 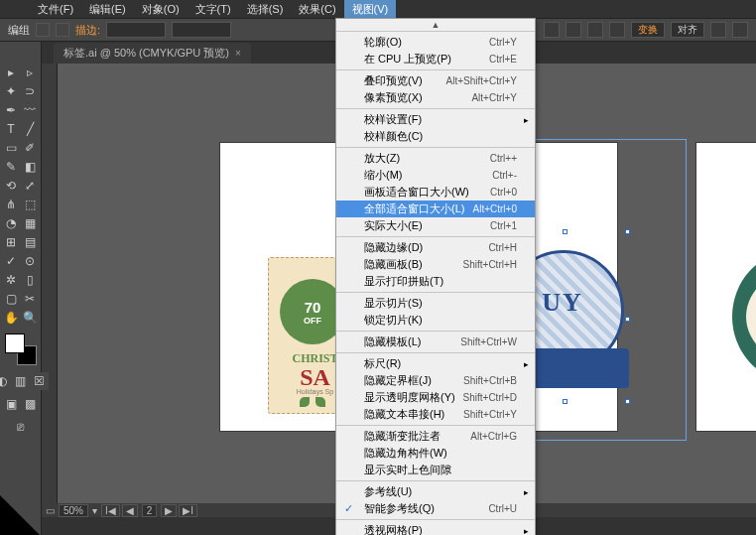 What do you see at coordinates (11, 186) in the screenshot?
I see `rotate-tool: ⟲` at bounding box center [11, 186].